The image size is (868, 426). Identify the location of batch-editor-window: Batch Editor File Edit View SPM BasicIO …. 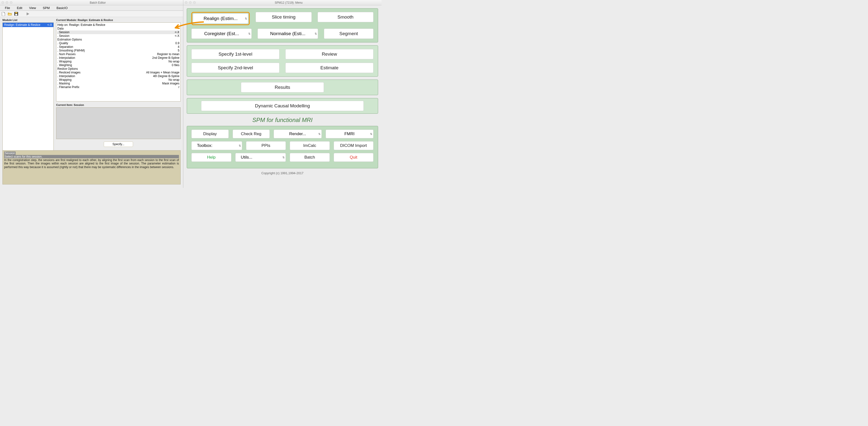
(92, 94).